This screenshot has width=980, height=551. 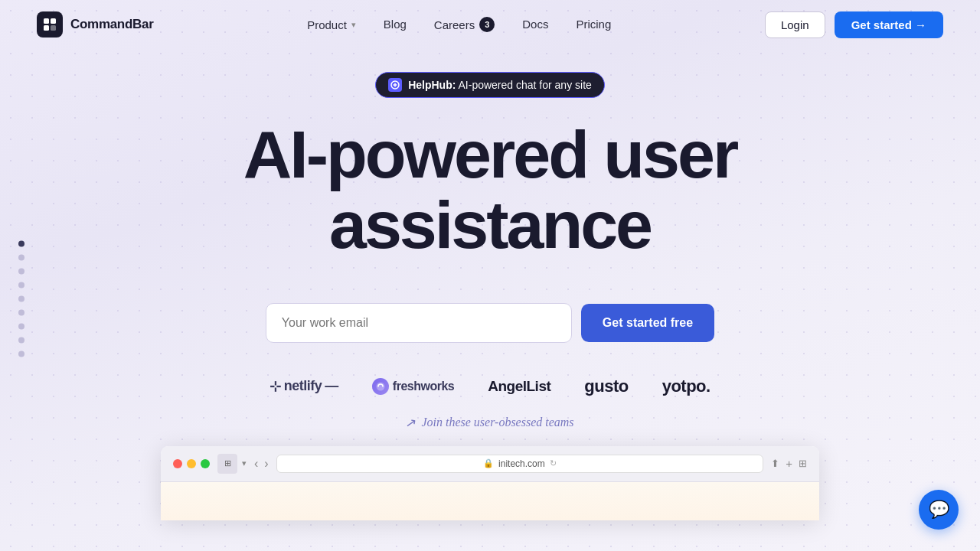 I want to click on nav-item-blog: Blog, so click(x=395, y=24).